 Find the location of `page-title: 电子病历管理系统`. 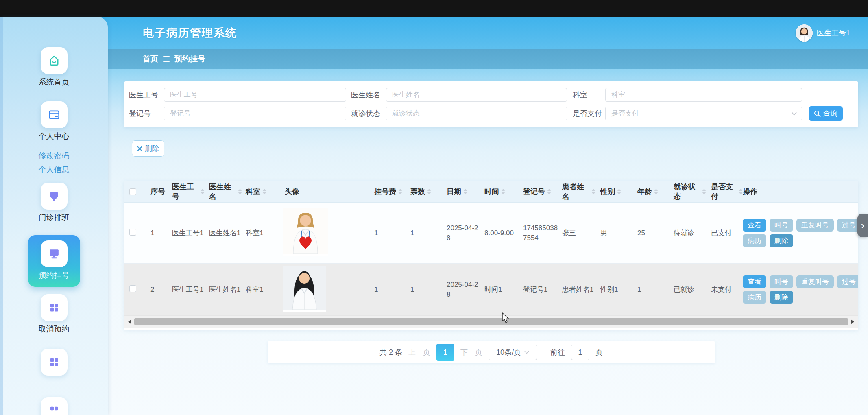

page-title: 电子病历管理系统 is located at coordinates (190, 33).